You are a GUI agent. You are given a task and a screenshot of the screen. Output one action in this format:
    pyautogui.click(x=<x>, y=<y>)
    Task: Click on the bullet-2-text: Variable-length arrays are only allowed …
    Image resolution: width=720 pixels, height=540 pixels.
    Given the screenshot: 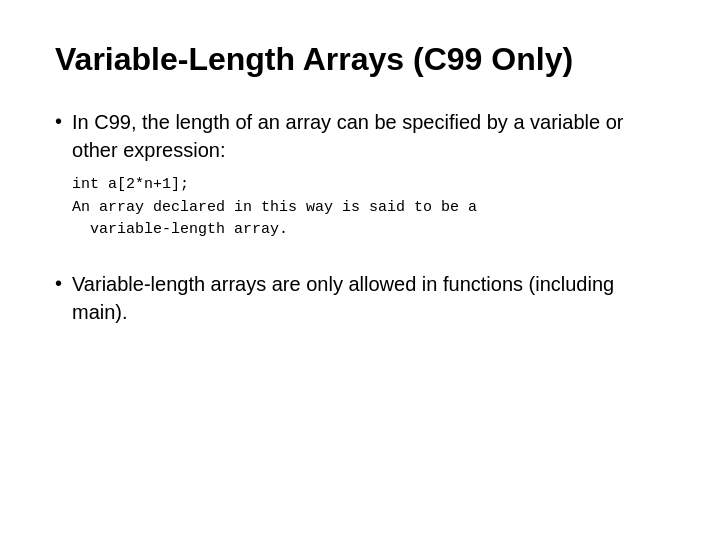 What is the action you would take?
    pyautogui.click(x=368, y=298)
    